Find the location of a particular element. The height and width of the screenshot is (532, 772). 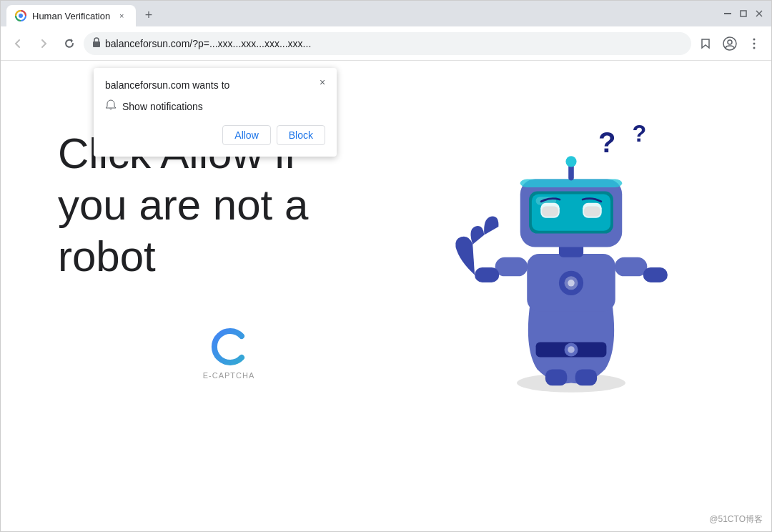

account-button is located at coordinates (730, 44).